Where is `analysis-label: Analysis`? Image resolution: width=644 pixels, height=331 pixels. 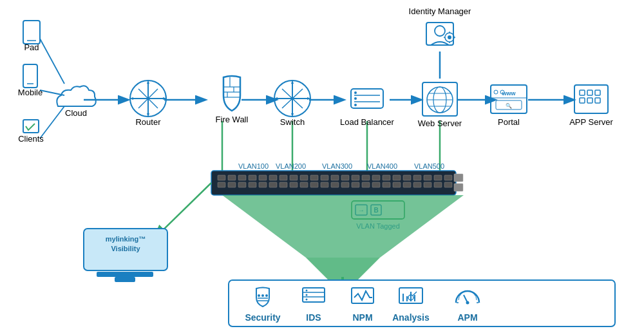
analysis-label: Analysis is located at coordinates (411, 317).